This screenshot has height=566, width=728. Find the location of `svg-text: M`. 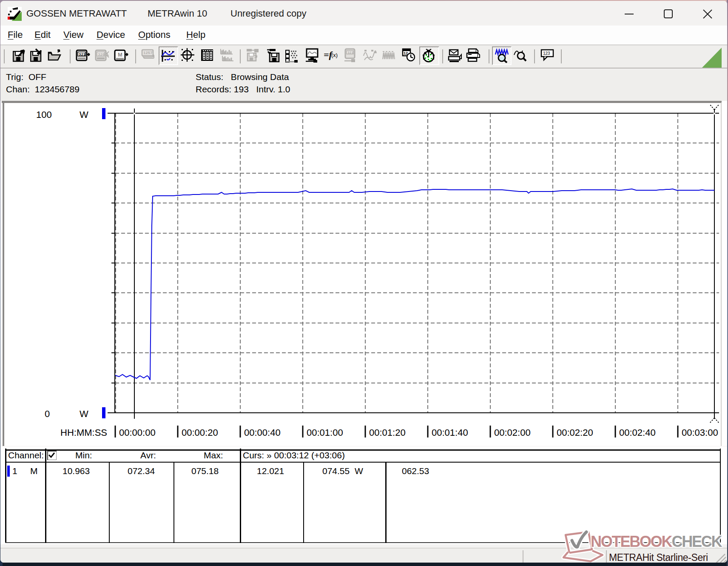

svg-text: M is located at coordinates (120, 54).